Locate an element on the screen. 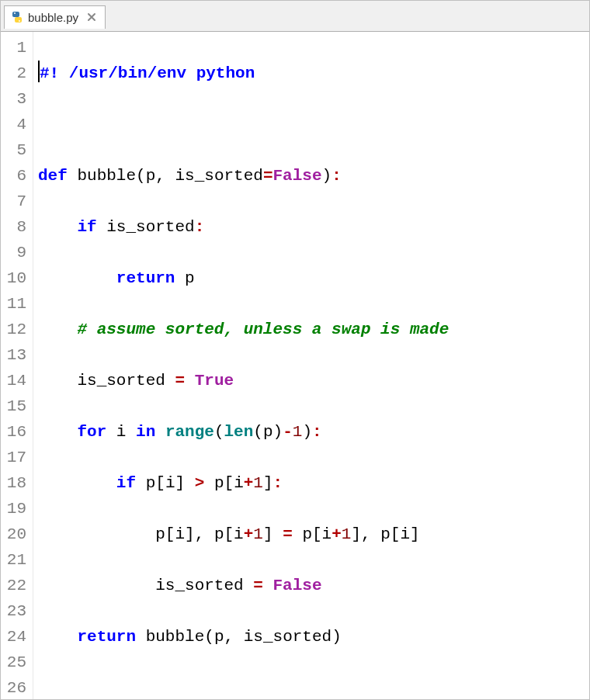 The height and width of the screenshot is (700, 590). code-line: for i in range(len(p)-1): is located at coordinates (244, 431).